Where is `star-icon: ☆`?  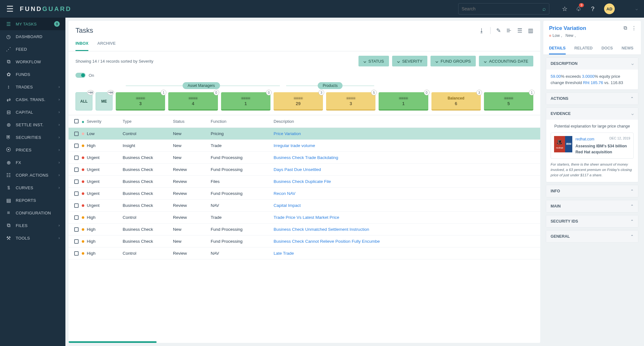 star-icon: ☆ is located at coordinates (565, 9).